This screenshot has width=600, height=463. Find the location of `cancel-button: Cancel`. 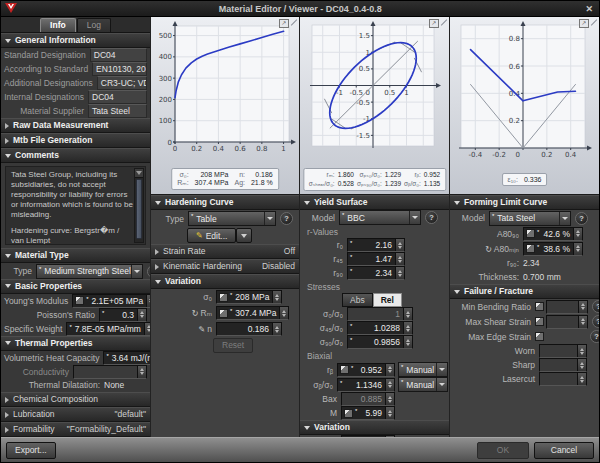

cancel-button: Cancel is located at coordinates (564, 450).